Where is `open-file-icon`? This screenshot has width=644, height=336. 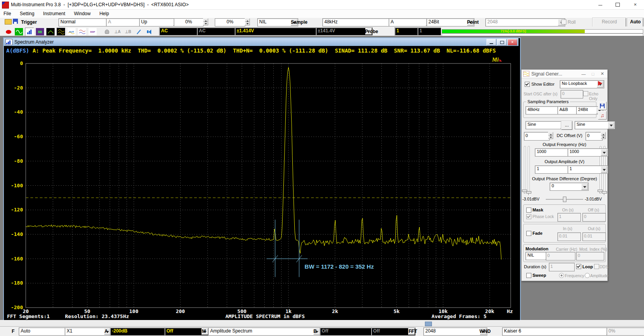
open-file-icon is located at coordinates (8, 22).